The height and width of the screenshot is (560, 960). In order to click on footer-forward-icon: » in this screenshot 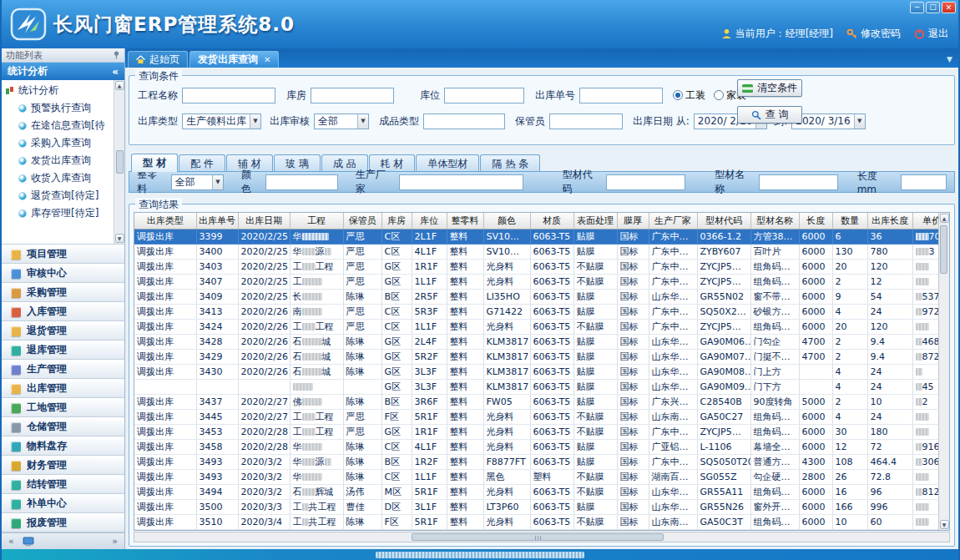, I will do `click(115, 541)`.